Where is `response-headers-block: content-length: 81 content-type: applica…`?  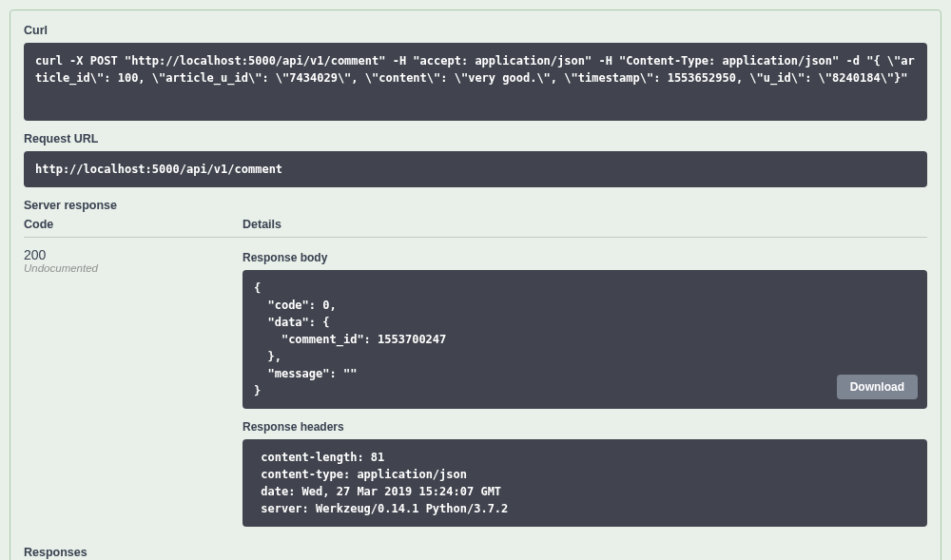
response-headers-block: content-length: 81 content-type: applica… is located at coordinates (585, 483).